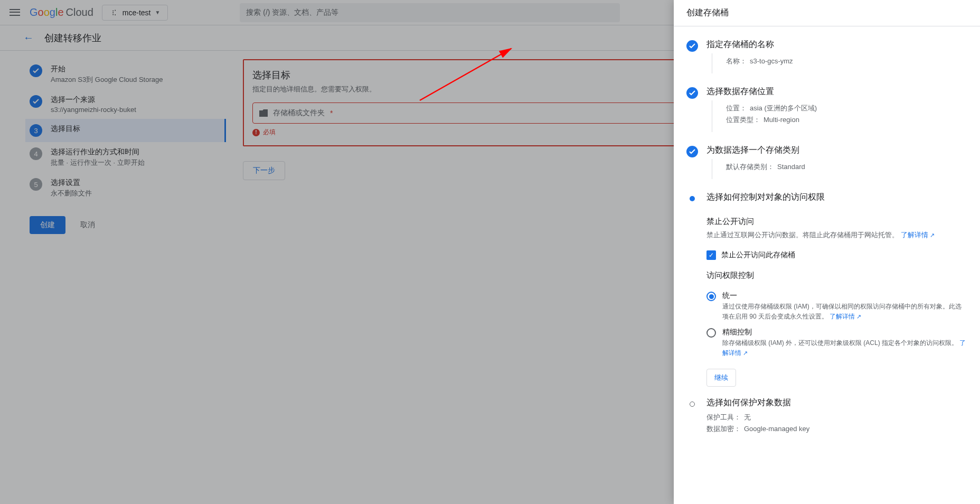 The height and width of the screenshot is (504, 980). What do you see at coordinates (827, 109) in the screenshot?
I see `drawer-step-location: 选择数据存储位置 位置：asia (亚洲的多个区域) 位置类型：Multi-re…` at bounding box center [827, 109].